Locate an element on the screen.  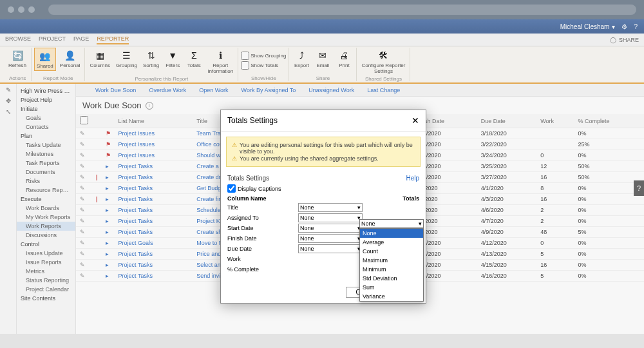
view-tab: Work Due Soon is located at coordinates (116, 90).